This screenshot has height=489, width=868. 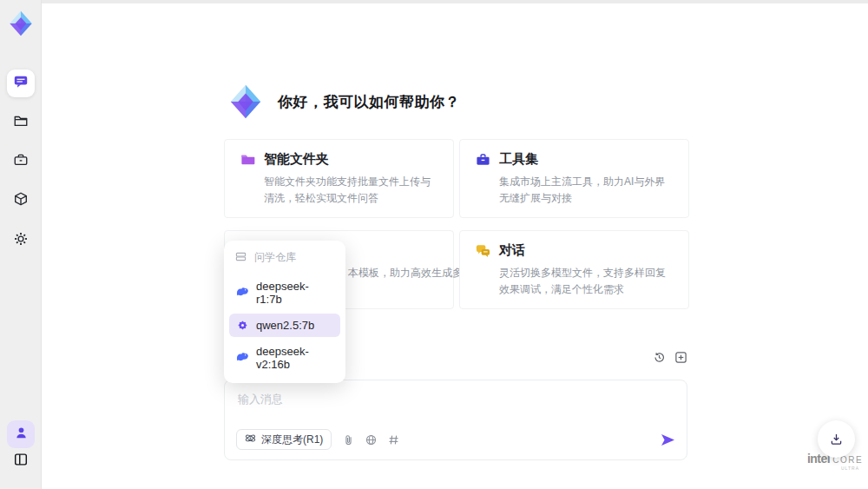 What do you see at coordinates (575, 191) in the screenshot?
I see `card-description: 集成市场上主流工具，助力AI与外界无缝扩展与对接` at bounding box center [575, 191].